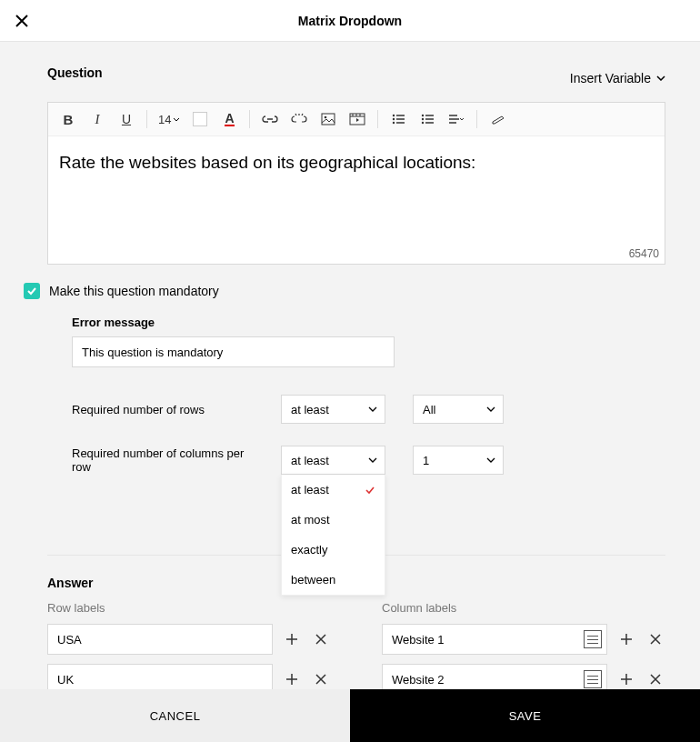  Describe the element at coordinates (75, 73) in the screenshot. I see `question-label: Question` at that location.